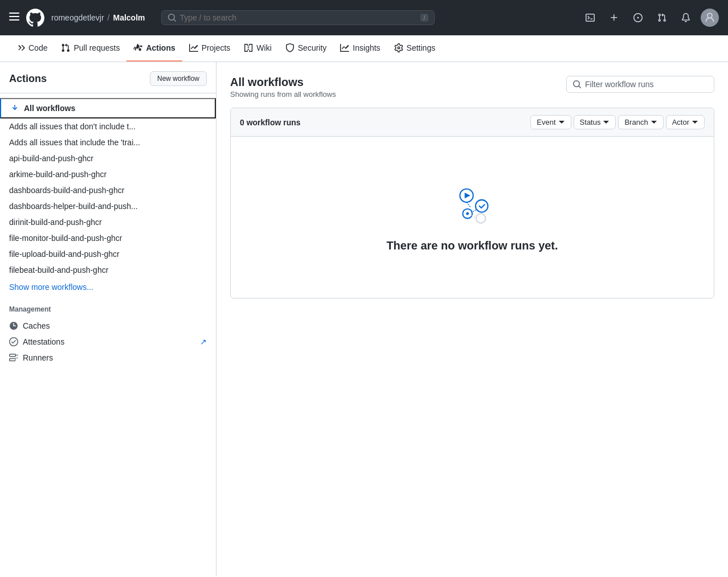 Image resolution: width=728 pixels, height=577 pixels. Describe the element at coordinates (108, 287) in the screenshot. I see `show-more-workflows: Show more workflows...` at that location.